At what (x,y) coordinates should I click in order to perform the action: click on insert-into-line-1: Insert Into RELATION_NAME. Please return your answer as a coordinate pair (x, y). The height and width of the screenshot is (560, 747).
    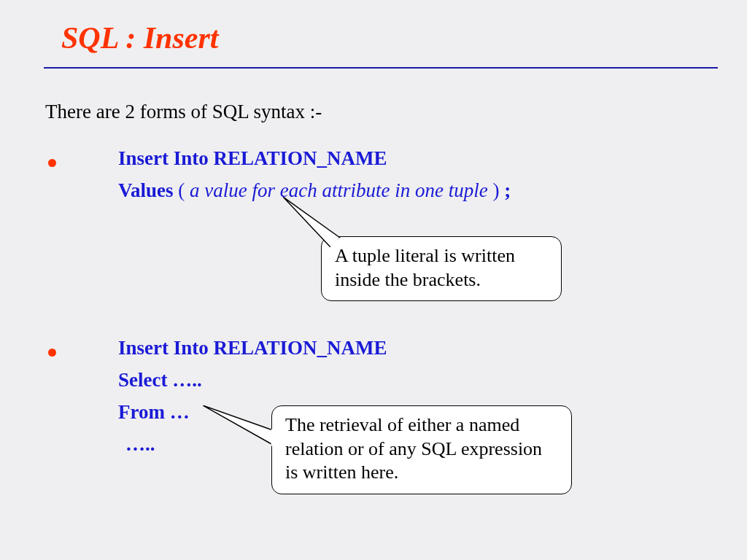
    Looking at the image, I should click on (252, 159).